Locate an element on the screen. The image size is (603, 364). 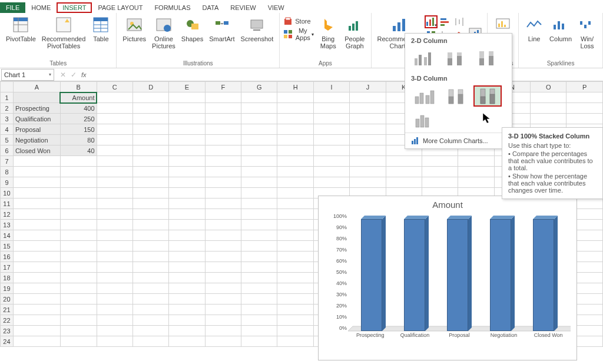
more-column-charts: More Column Charts... is located at coordinates (458, 140).